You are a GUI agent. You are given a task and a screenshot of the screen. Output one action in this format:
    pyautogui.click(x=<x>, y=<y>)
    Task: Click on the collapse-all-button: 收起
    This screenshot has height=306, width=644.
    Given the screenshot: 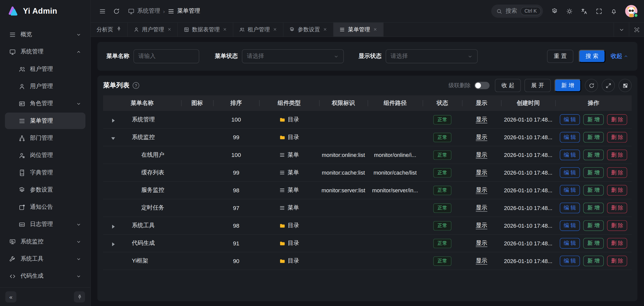 What is the action you would take?
    pyautogui.click(x=508, y=85)
    